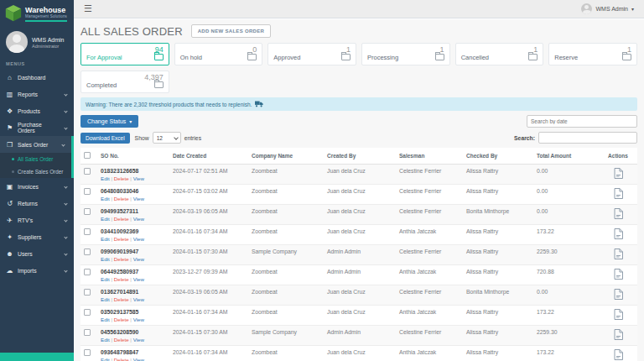  I want to click on sidebar-item-imports: ☁ Imports, so click(37, 270).